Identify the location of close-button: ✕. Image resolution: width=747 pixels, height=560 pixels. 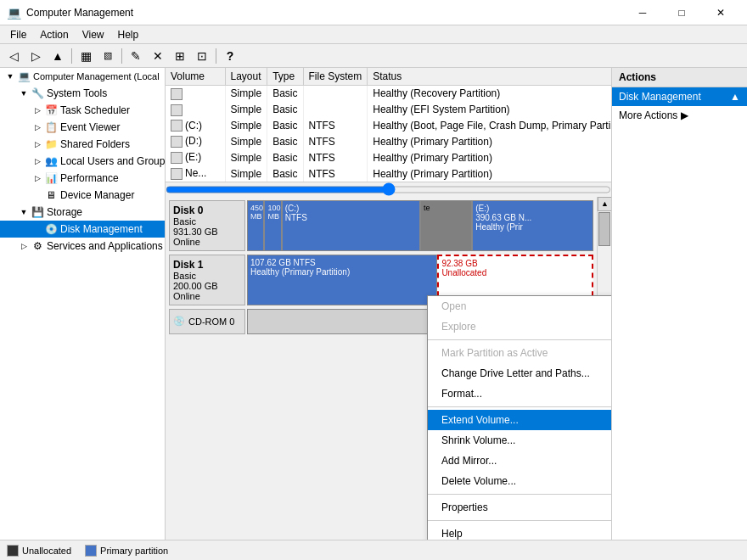
(721, 13).